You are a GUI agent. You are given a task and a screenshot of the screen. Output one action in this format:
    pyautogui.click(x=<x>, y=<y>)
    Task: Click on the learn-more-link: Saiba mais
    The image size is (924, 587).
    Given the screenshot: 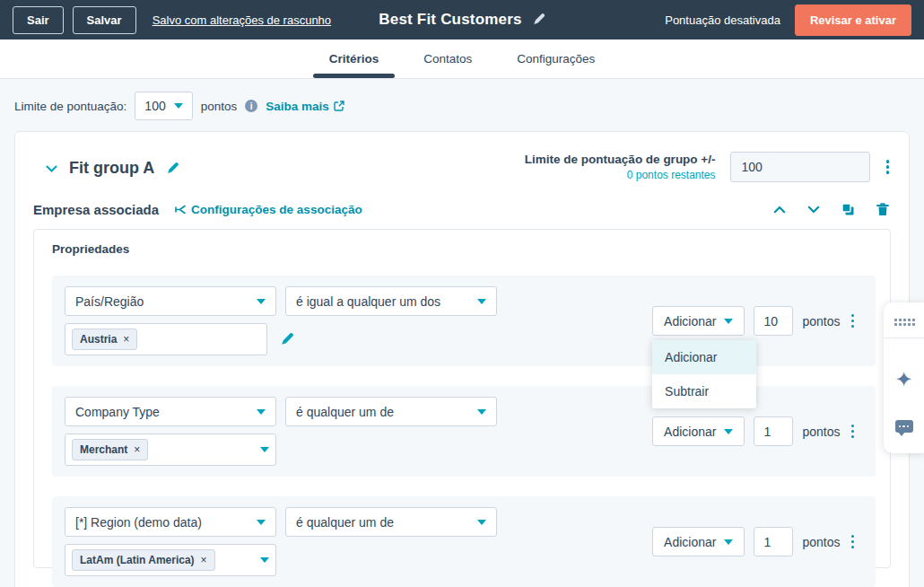 What is the action you would take?
    pyautogui.click(x=305, y=106)
    